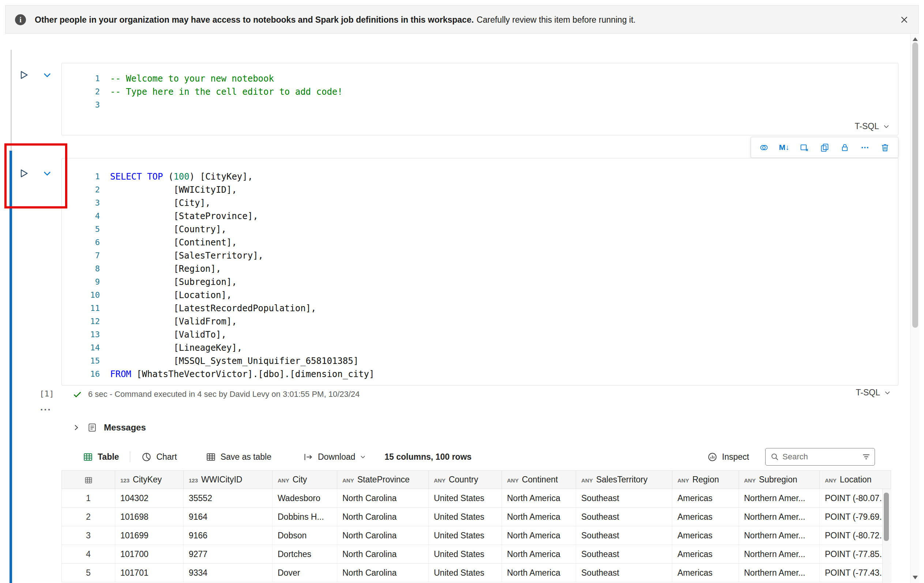 The width and height of the screenshot is (924, 583). I want to click on column-header-Location: ANYLocation, so click(855, 480).